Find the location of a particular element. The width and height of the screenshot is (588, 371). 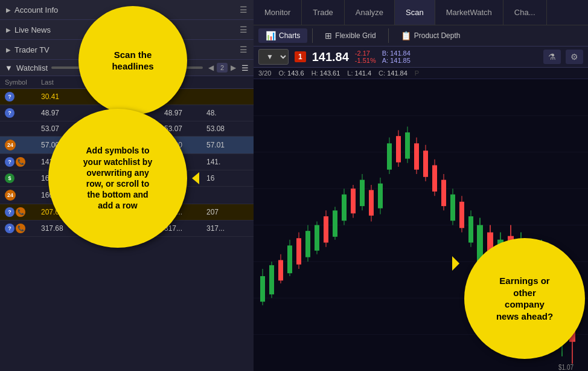

toolbar-divider is located at coordinates (313, 36).